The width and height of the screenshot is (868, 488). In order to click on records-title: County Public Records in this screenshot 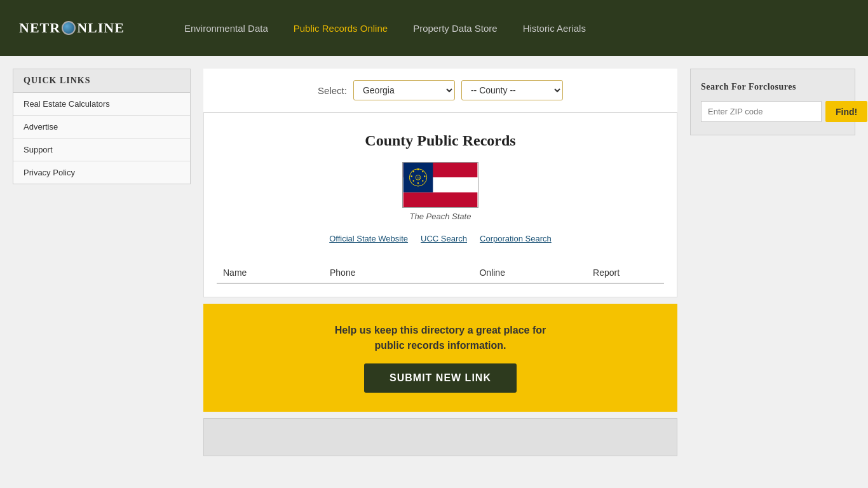, I will do `click(440, 141)`.